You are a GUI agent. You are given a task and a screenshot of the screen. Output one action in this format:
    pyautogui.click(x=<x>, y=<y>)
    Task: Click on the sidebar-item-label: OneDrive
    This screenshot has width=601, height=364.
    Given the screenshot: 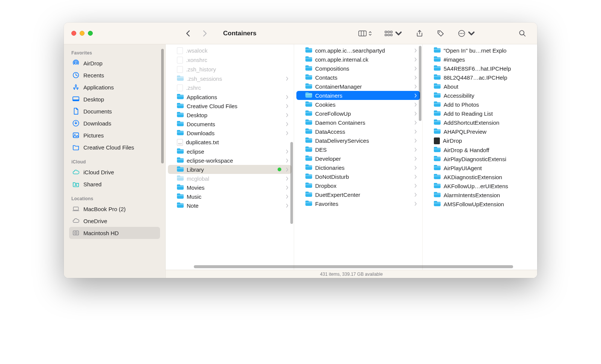 What is the action you would take?
    pyautogui.click(x=95, y=221)
    